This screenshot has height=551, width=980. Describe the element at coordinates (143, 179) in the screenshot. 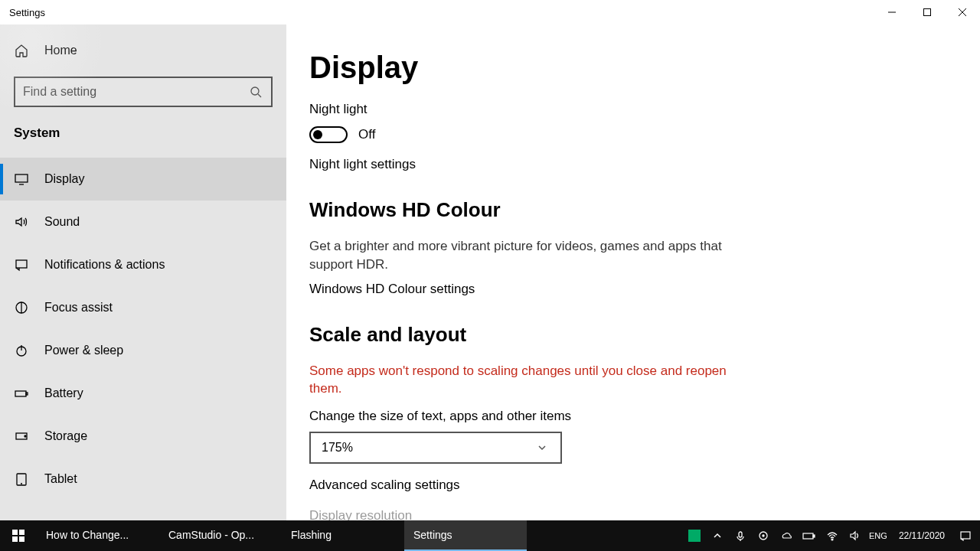

I see `sidebar-item-display: Display` at that location.